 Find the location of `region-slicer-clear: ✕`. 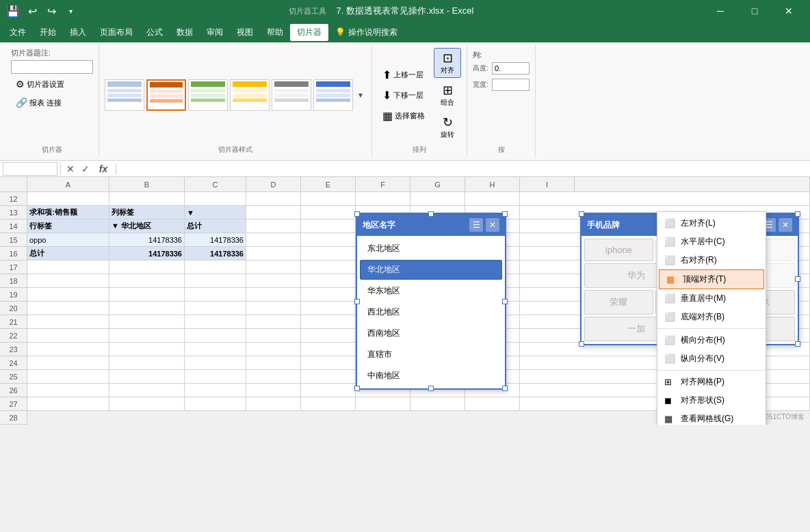

region-slicer-clear: ✕ is located at coordinates (493, 225).